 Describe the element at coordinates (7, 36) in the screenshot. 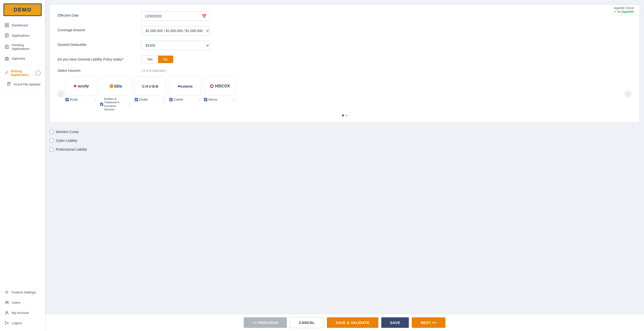

I see `applications-icon` at that location.